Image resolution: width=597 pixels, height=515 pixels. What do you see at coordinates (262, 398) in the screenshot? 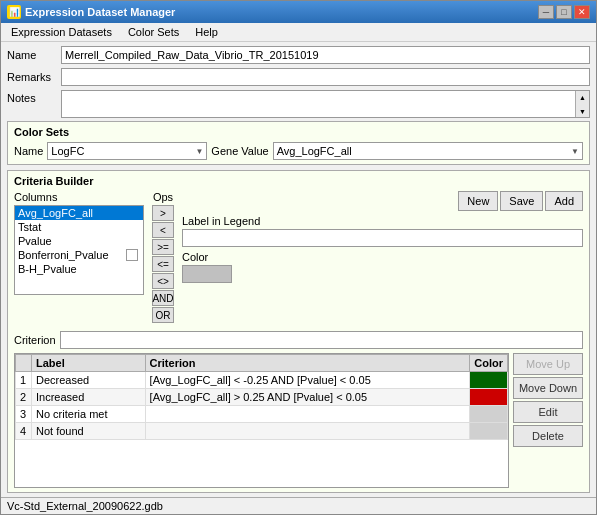
I see `table-row: 2 Increased [Avg_LogFC_all] > 0.25 AND […` at bounding box center [262, 398].